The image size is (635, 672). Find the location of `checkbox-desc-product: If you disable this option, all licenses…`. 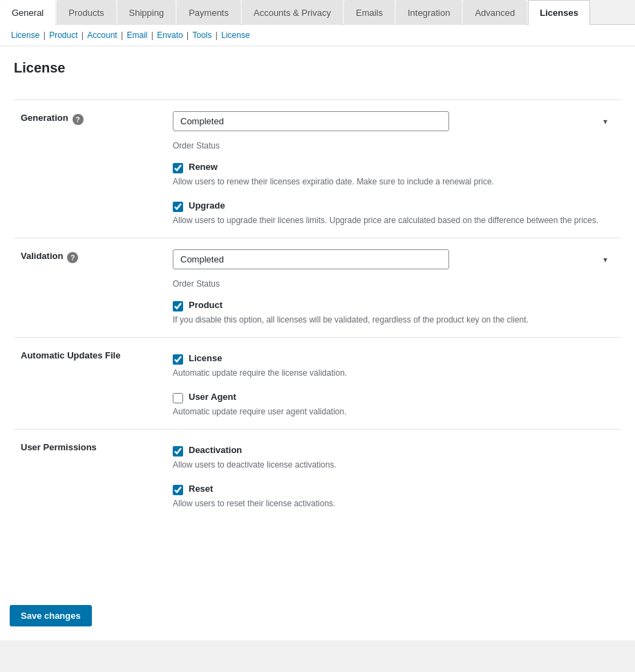

checkbox-desc-product: If you disable this option, all licenses… is located at coordinates (394, 320).